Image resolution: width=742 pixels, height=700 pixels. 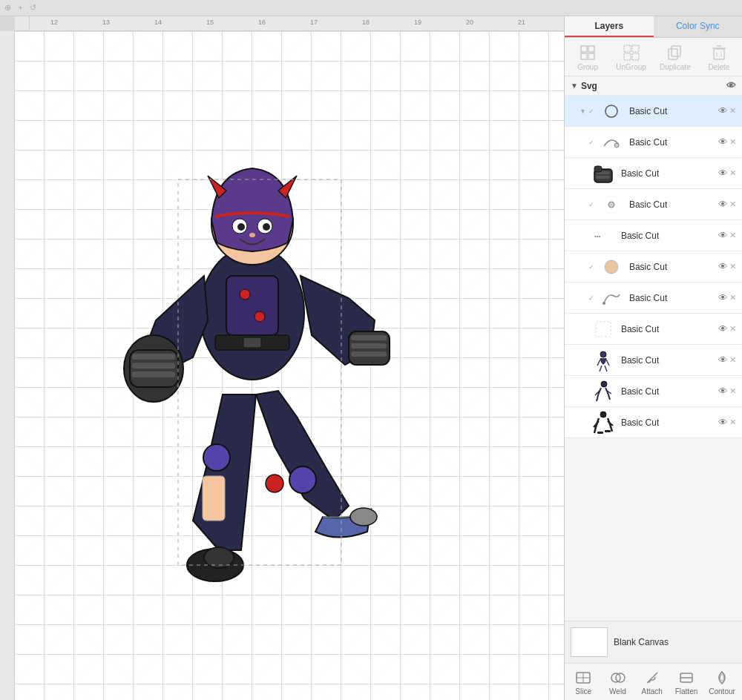 What do you see at coordinates (698, 27) in the screenshot?
I see `tab-color-sync: Color Sync` at bounding box center [698, 27].